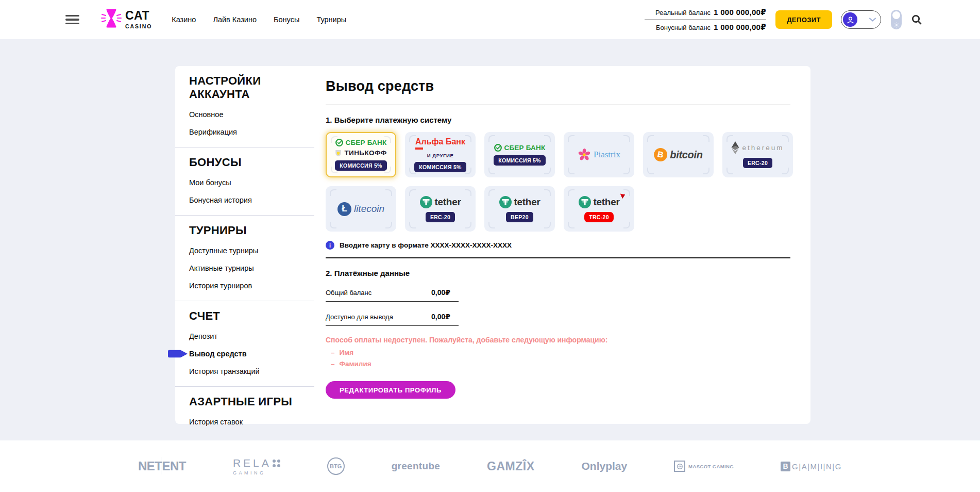  I want to click on cat-logo-icon, so click(111, 20).